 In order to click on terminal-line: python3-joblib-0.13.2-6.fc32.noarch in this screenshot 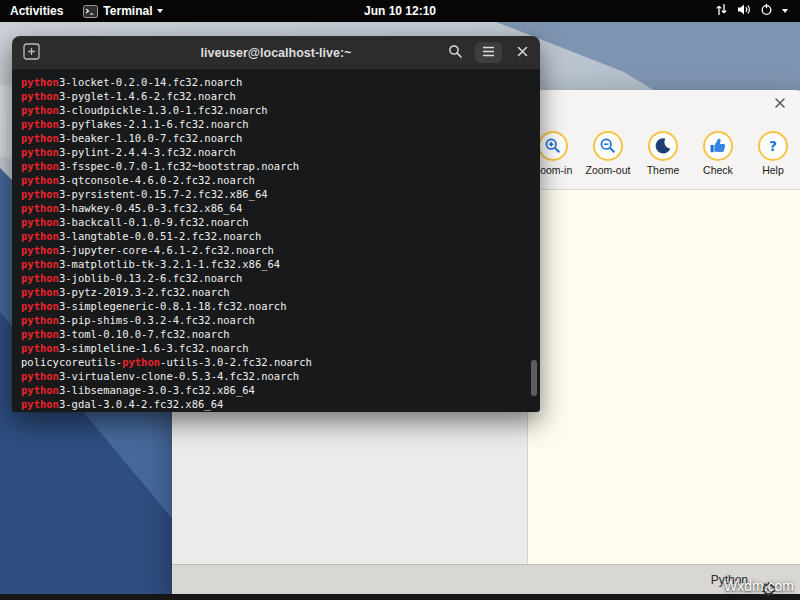, I will do `click(280, 278)`.